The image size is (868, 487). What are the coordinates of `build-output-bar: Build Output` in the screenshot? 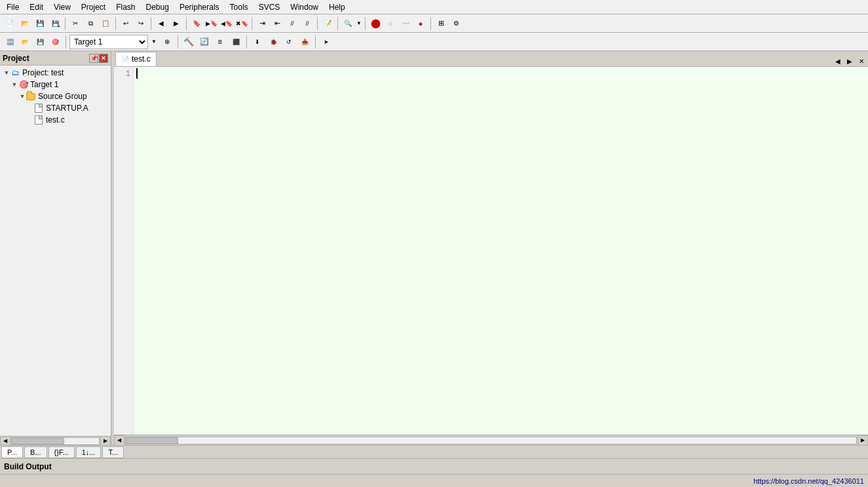 It's located at (434, 466).